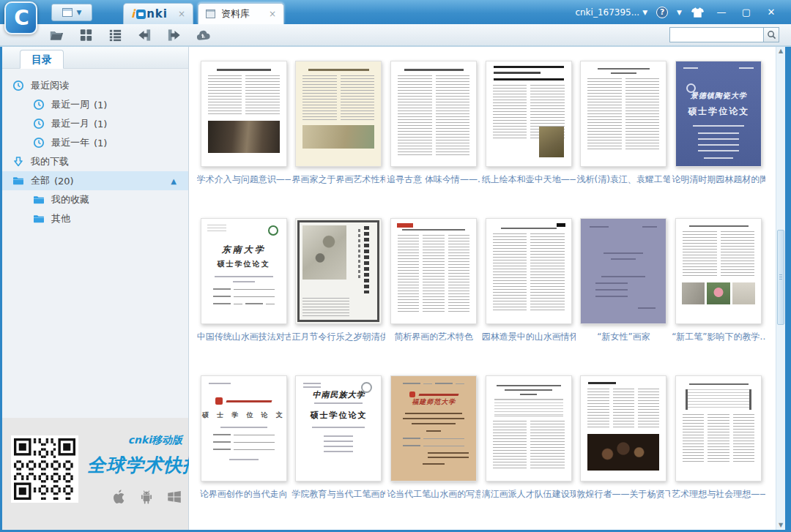 The image size is (791, 532). Describe the element at coordinates (338, 495) in the screenshot. I see `document-caption: 学院教育与当代工笔画的...` at that location.